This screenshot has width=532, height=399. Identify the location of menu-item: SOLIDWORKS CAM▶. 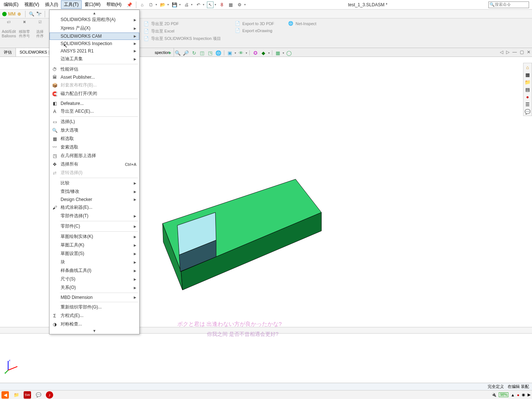
(95, 36).